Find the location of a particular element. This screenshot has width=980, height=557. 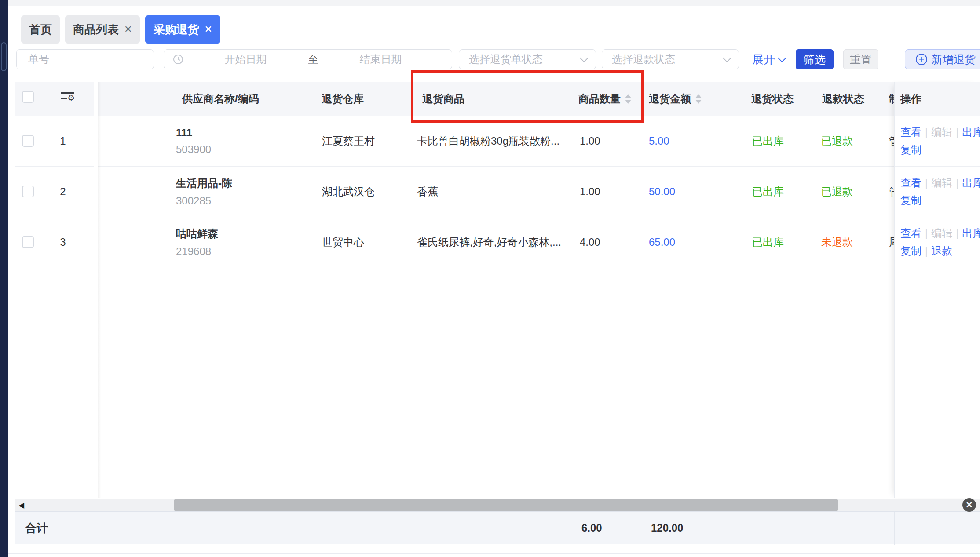

product-cell: 雀氏纸尿裤,好奇,好奇小森林,... is located at coordinates (489, 242).